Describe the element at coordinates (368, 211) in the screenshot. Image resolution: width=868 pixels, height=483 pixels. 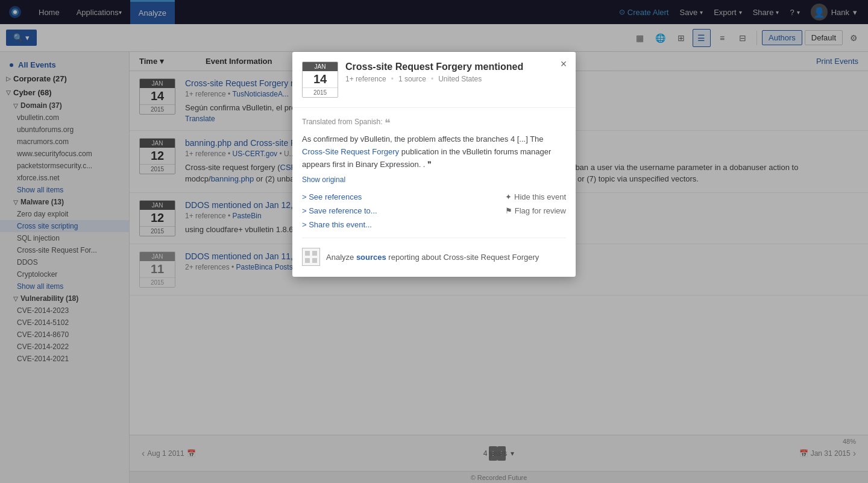
I see `modal-save-reference-btn: > Save reference to...` at that location.